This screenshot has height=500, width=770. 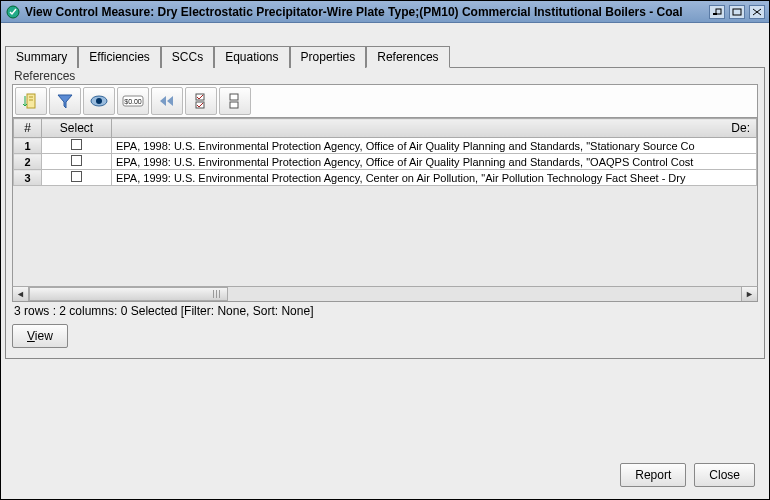 What do you see at coordinates (167, 101) in the screenshot?
I see `first-icon` at bounding box center [167, 101].